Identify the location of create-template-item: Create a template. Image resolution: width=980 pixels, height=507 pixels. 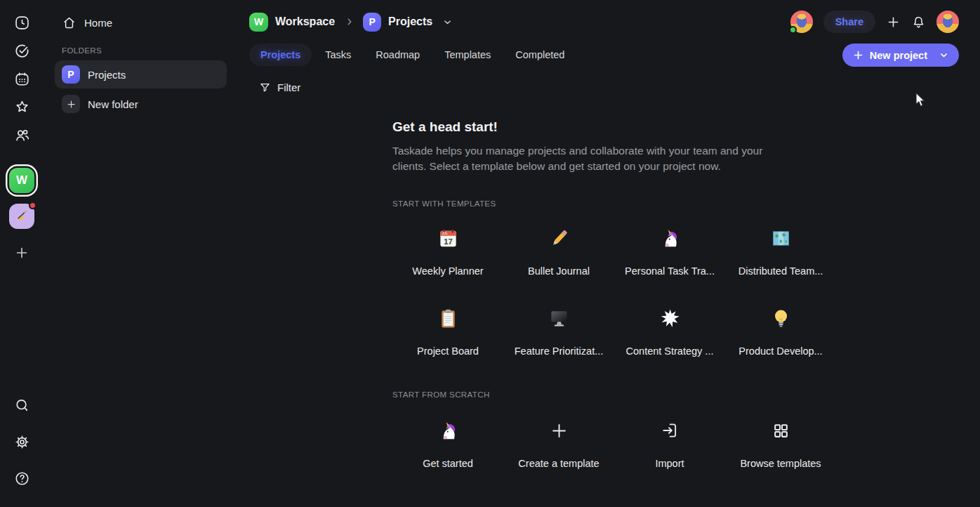
(559, 445).